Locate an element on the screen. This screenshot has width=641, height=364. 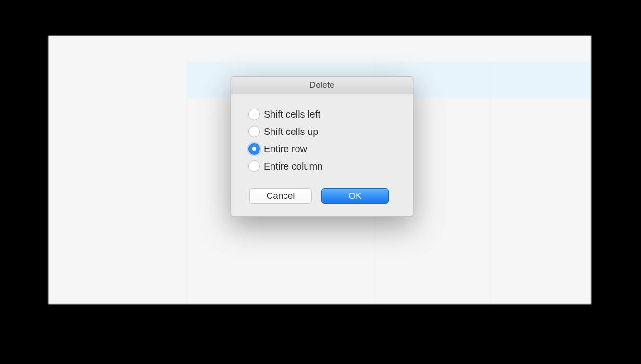
radio-label: Entire row is located at coordinates (285, 149).